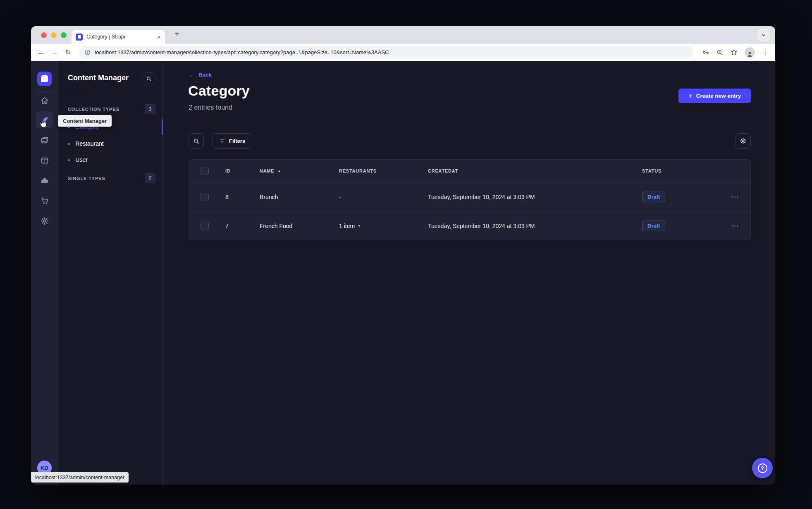 The height and width of the screenshot is (509, 812). I want to click on single-types-label: SINGLE TYPES, so click(87, 178).